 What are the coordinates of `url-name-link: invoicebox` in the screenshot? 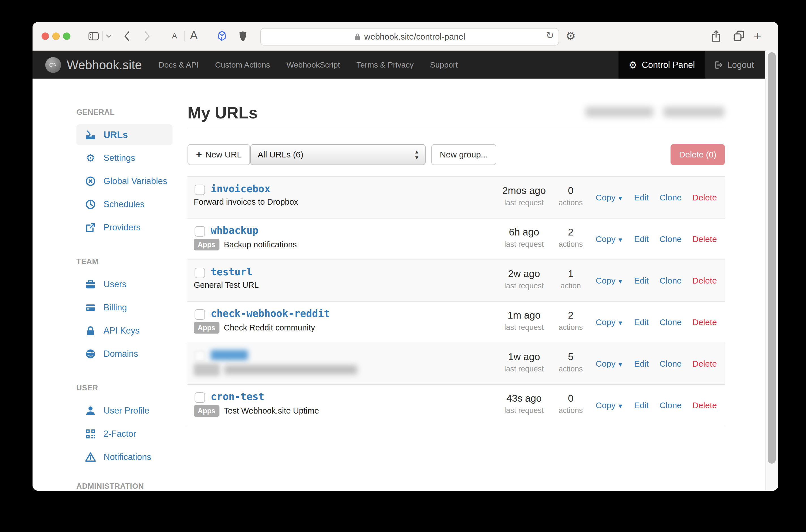 It's located at (241, 189).